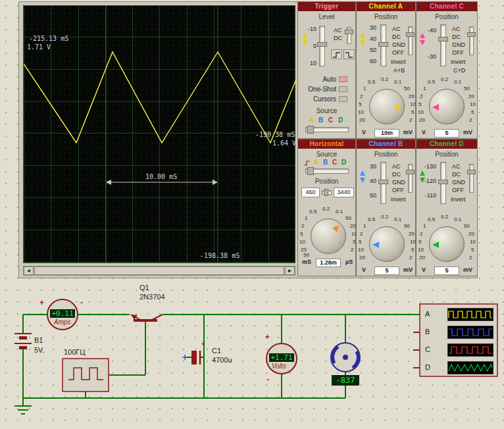 This screenshot has height=429, width=504. What do you see at coordinates (447, 271) in the screenshot?
I see `channel-d-gain-display: 5` at bounding box center [447, 271].